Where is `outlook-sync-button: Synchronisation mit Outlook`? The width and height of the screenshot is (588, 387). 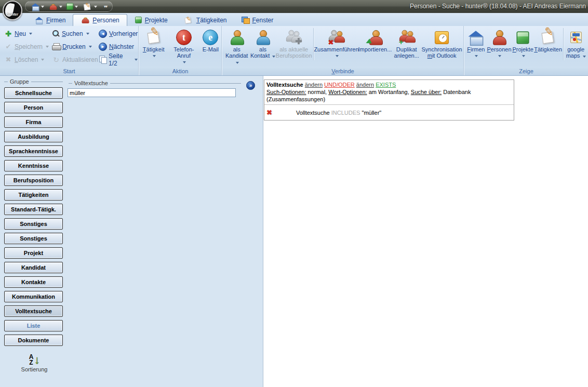 outlook-sync-button: Synchronisation mit Outlook is located at coordinates (442, 47).